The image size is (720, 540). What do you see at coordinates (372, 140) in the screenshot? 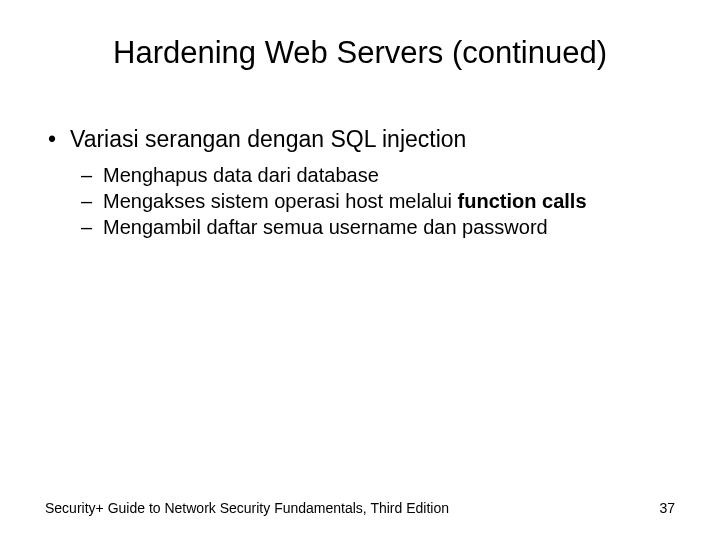
I see `bullet-text: Variasi serangan dengan SQL injection` at bounding box center [372, 140].